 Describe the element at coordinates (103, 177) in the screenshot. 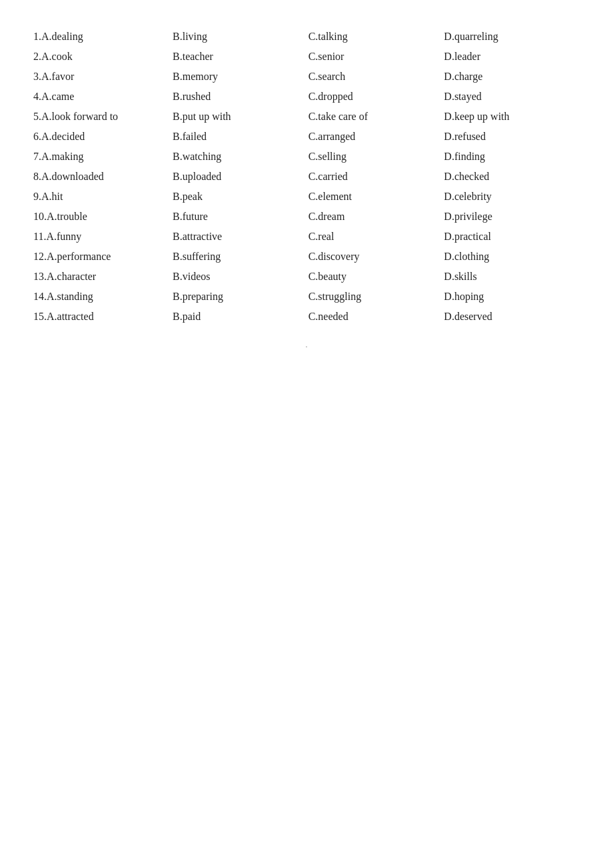

I see `cell-number-a-8: 8.A.downloaded` at that location.